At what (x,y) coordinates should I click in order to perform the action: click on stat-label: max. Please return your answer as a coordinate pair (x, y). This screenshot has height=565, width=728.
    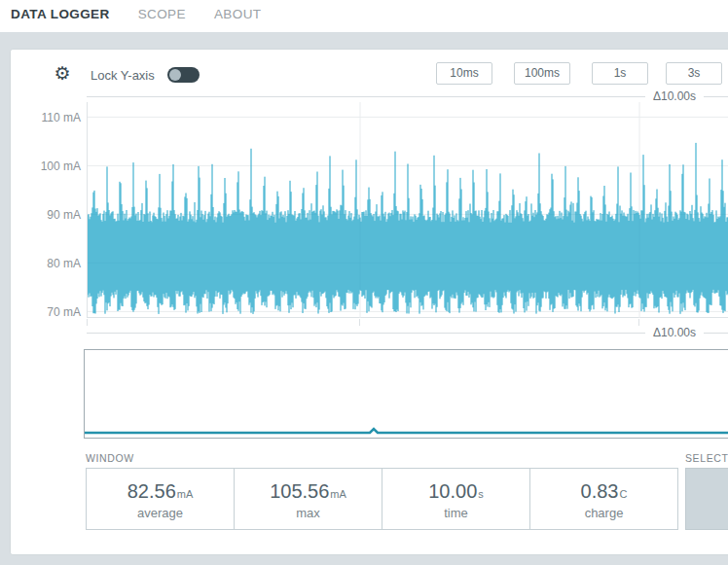
    Looking at the image, I should click on (308, 513).